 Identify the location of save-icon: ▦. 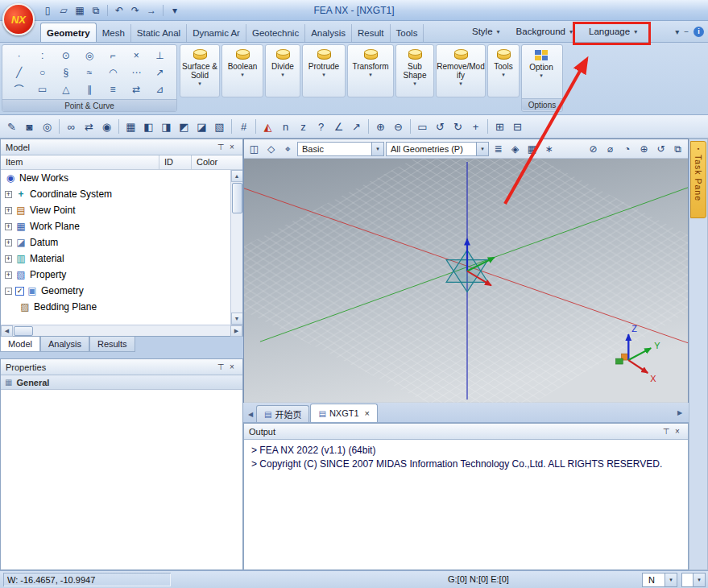
(80, 10).